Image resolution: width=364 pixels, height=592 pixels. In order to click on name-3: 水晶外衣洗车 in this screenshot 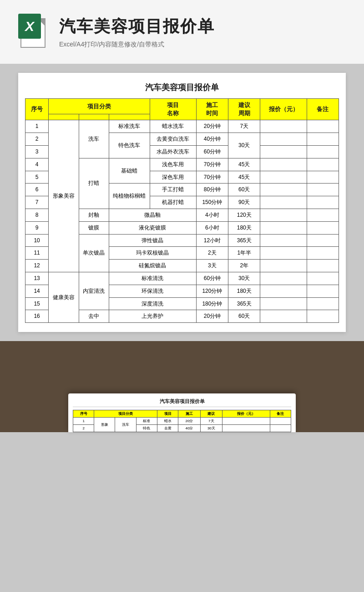, I will do `click(173, 152)`.